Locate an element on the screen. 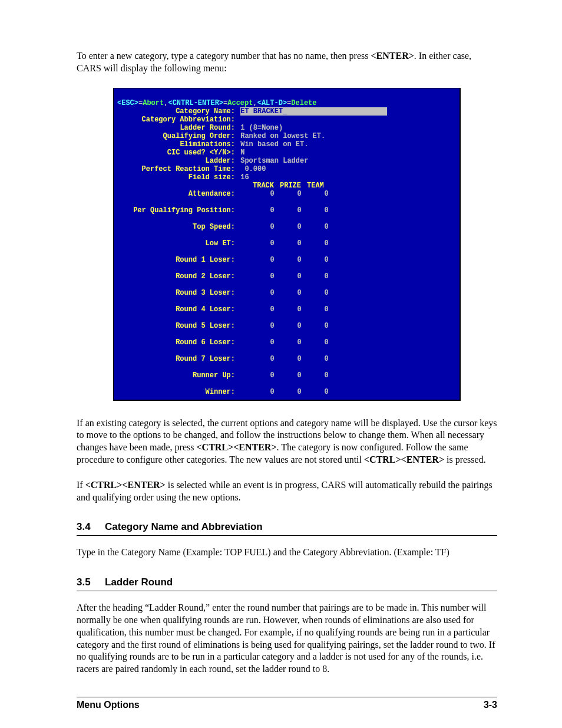  term-row-label: Round 1 Loser: is located at coordinates (177, 260).